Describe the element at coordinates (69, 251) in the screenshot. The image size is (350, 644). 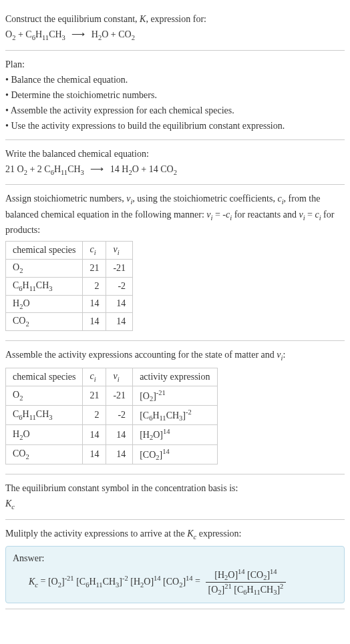
I see `table-header-row: chemical species ci νi` at that location.